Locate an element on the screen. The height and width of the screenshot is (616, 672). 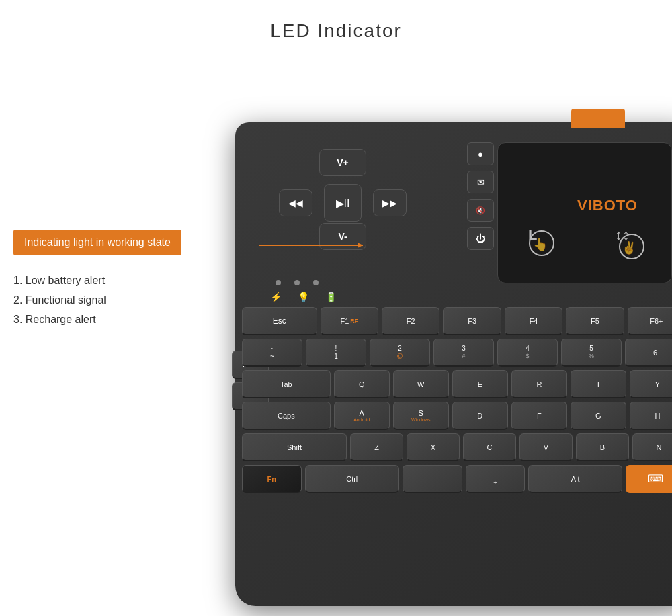
page-title: LED Indicator is located at coordinates (336, 21).